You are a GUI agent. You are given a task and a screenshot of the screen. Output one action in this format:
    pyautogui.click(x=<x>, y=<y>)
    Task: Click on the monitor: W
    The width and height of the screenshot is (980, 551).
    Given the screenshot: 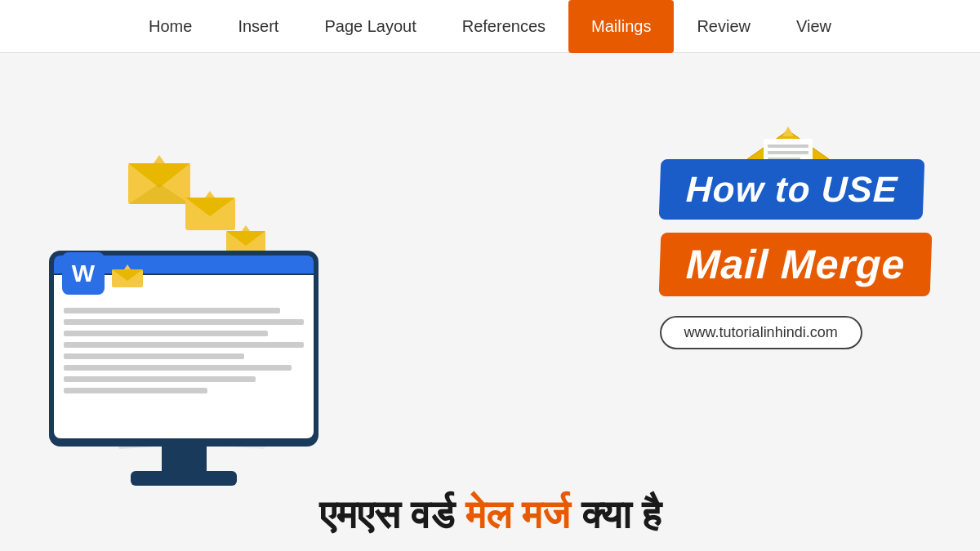 What is the action you would take?
    pyautogui.click(x=184, y=368)
    